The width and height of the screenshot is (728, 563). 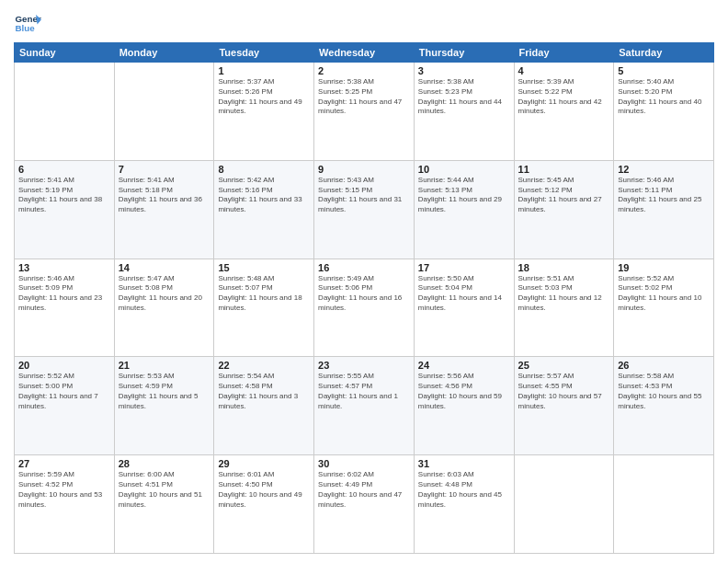 What do you see at coordinates (364, 210) in the screenshot?
I see `calendar-cell: 9Sunrise: 5:43 AM Sunset: 5:15 PM Daylig…` at bounding box center [364, 210].